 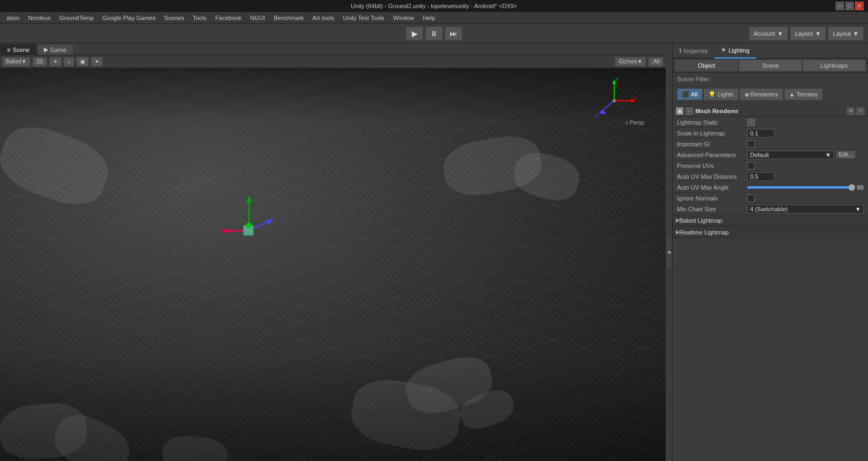 I want to click on collapse-panel-button: ◀, so click(x=669, y=252).